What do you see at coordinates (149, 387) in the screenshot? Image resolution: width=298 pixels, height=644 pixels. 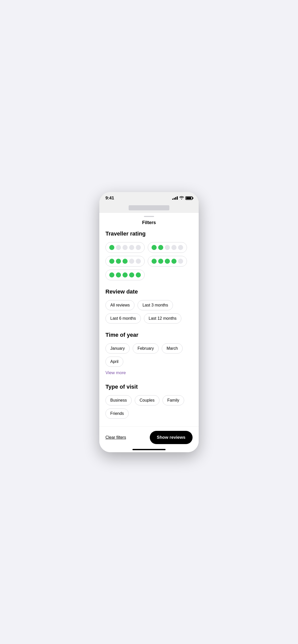 I see `type-of-visit-title: Type of visit` at bounding box center [149, 387].